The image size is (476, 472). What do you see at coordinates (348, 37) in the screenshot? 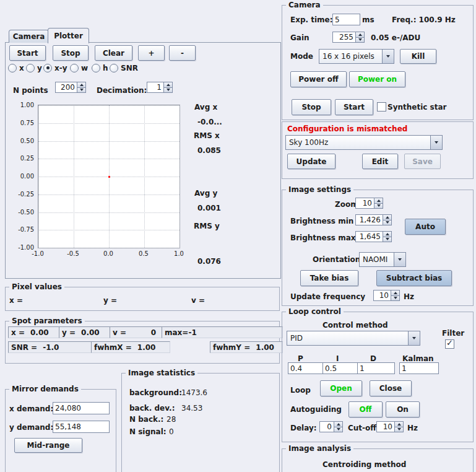
I see `gain-spinner: 255` at bounding box center [348, 37].